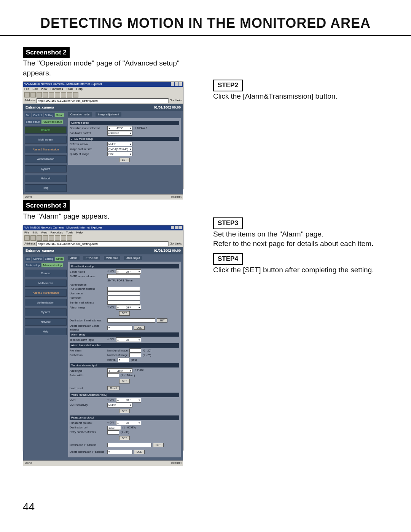  What do you see at coordinates (88, 321) in the screenshot?
I see `dest-label: Destination E-mail address` at bounding box center [88, 321].